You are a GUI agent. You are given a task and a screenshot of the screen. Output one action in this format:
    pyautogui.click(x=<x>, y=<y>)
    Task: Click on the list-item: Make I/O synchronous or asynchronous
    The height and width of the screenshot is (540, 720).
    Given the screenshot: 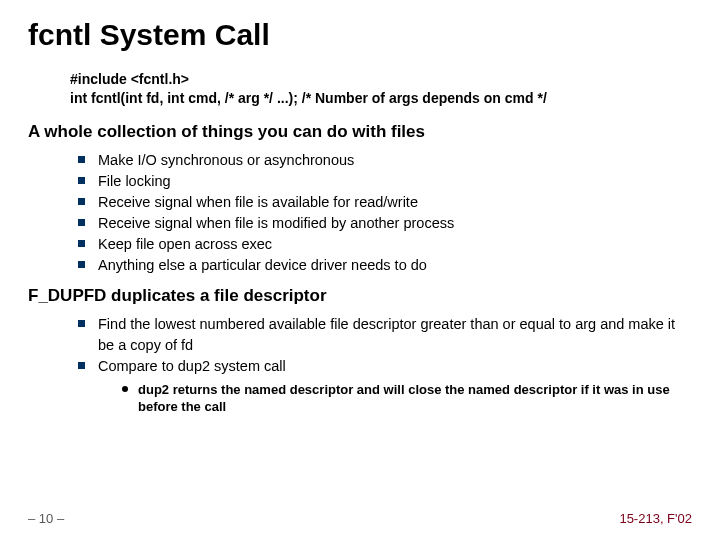 What is the action you would take?
    pyautogui.click(x=385, y=160)
    